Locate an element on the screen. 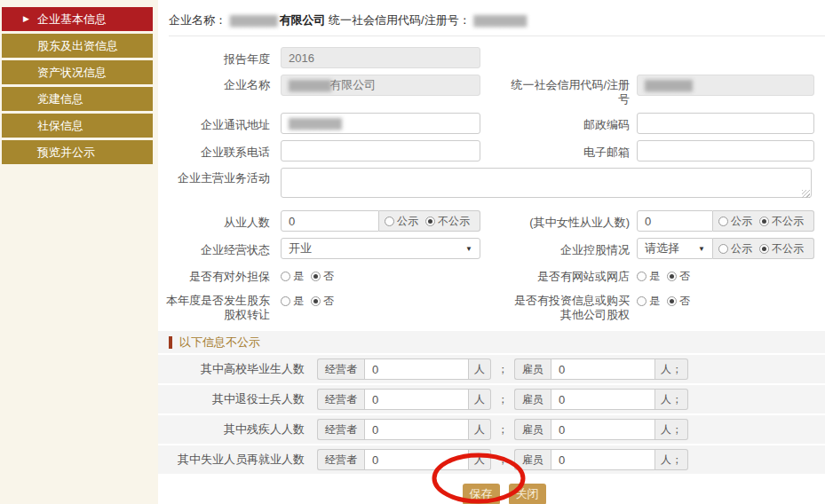 This screenshot has height=504, width=825. veterans-operator-input is located at coordinates (416, 399).